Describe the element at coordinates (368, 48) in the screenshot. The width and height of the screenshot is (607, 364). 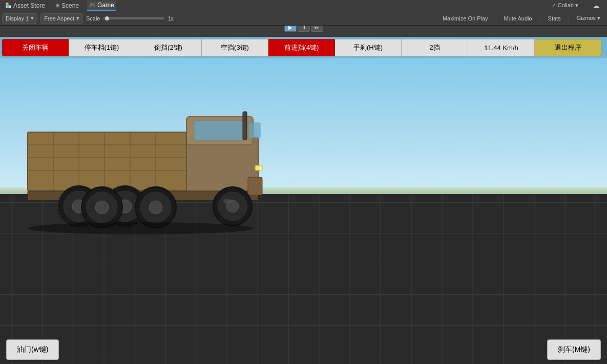
I see `handbrake-button: 手刹(H键)` at that location.